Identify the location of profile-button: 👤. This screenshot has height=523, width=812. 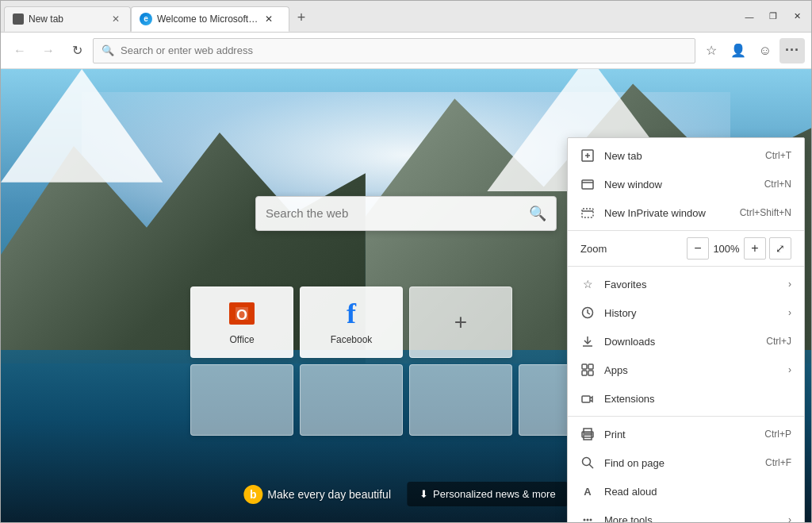
(738, 51).